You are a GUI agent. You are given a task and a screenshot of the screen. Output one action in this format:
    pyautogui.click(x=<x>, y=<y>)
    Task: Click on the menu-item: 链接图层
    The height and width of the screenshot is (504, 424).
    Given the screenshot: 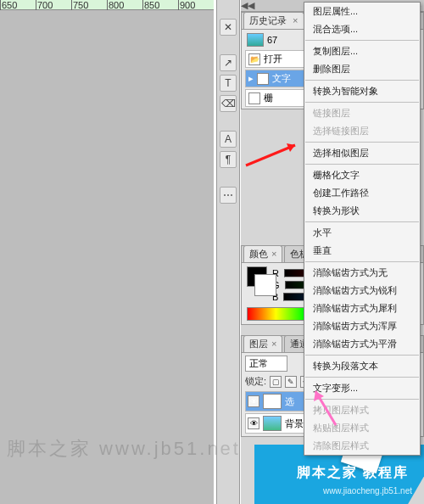 What is the action you would take?
    pyautogui.click(x=362, y=114)
    